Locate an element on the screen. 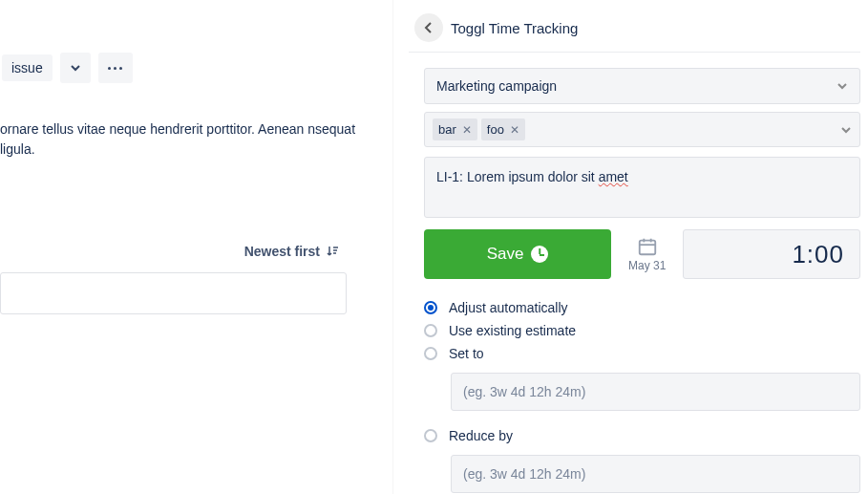  description-input: LI-1: Lorem ipsum dolor sit amet is located at coordinates (642, 187).